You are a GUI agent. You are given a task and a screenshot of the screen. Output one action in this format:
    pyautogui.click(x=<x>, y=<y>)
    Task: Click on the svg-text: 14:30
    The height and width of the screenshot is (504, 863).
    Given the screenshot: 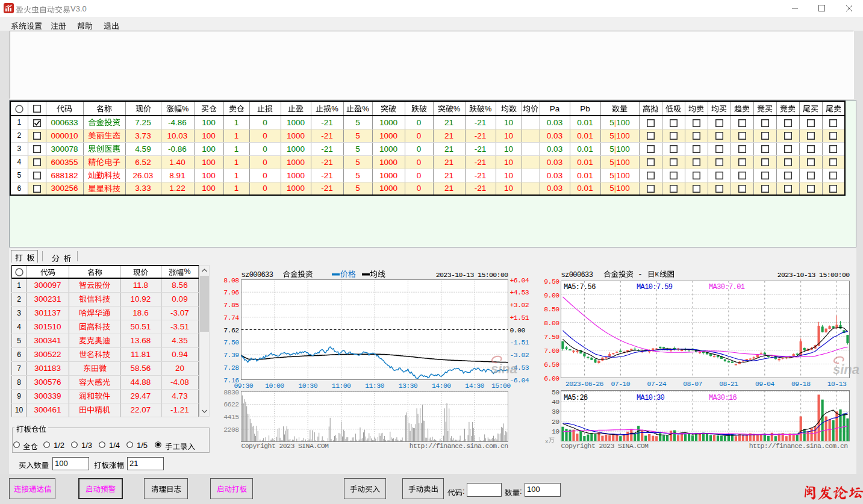 What is the action you would take?
    pyautogui.click(x=475, y=385)
    